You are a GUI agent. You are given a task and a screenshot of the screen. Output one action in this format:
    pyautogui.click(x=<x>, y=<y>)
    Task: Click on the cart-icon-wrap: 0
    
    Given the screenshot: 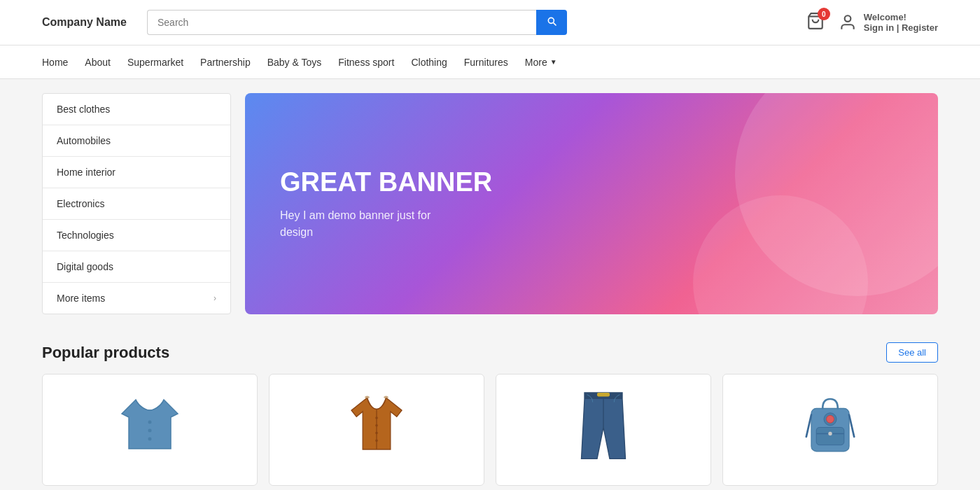 What is the action you would take?
    pyautogui.click(x=816, y=22)
    